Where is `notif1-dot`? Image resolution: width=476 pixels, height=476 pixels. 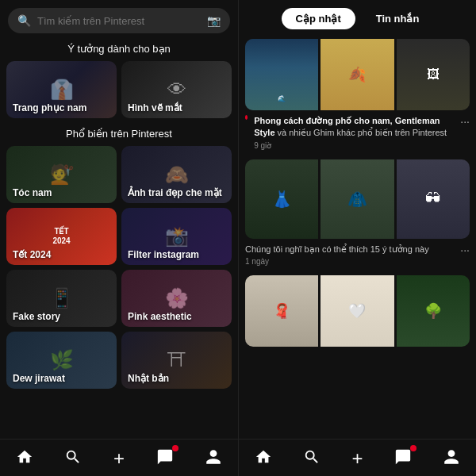
notif1-dot is located at coordinates (246, 117).